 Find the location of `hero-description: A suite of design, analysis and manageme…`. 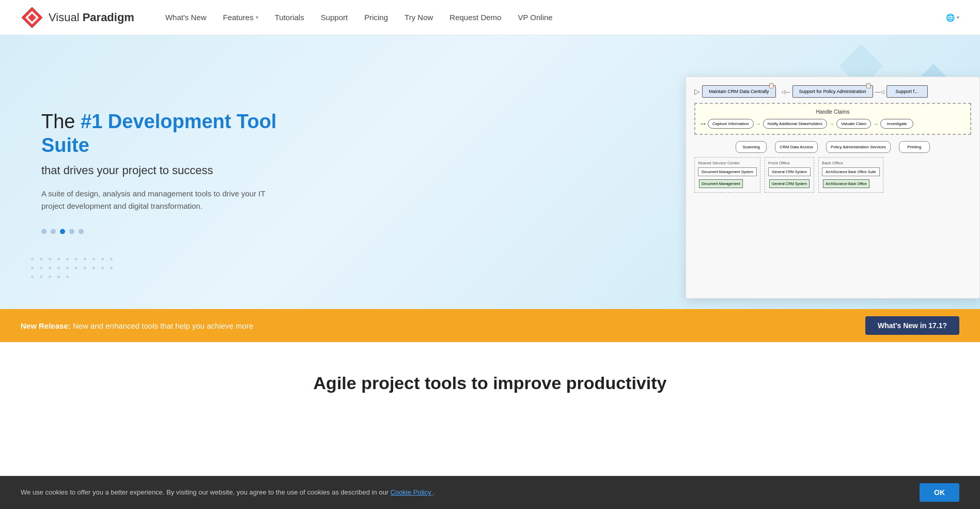

hero-description: A suite of design, analysis and manageme… is located at coordinates (160, 200).